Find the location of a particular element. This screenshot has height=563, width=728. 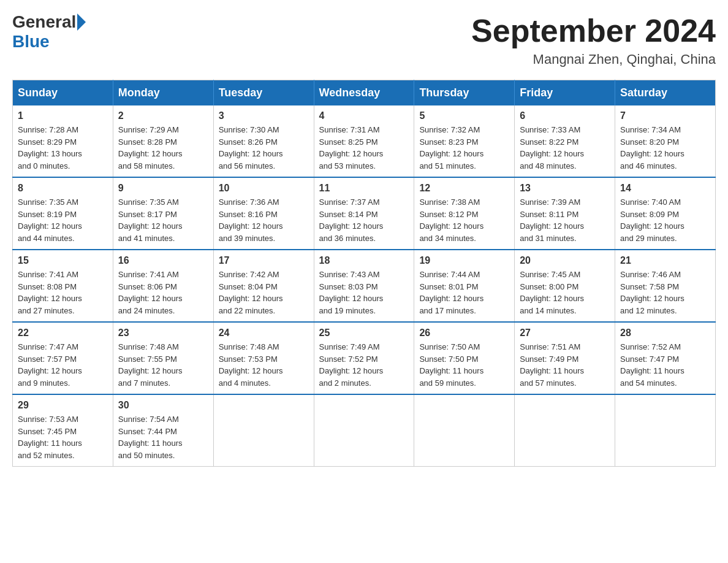

calendar-week-row: 1Sunrise: 7:28 AMSunset: 8:29 PMDaylight… is located at coordinates (364, 141).